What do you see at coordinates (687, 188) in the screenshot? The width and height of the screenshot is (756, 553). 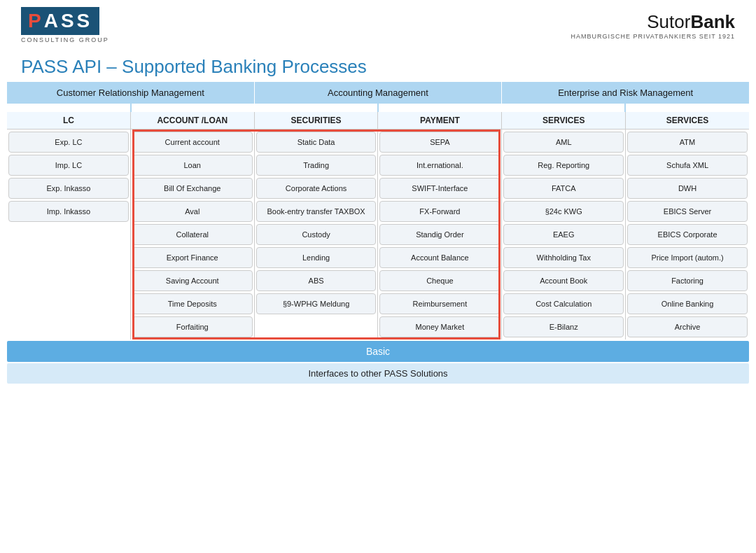 I see `cell-dwh: DWH` at bounding box center [687, 188].